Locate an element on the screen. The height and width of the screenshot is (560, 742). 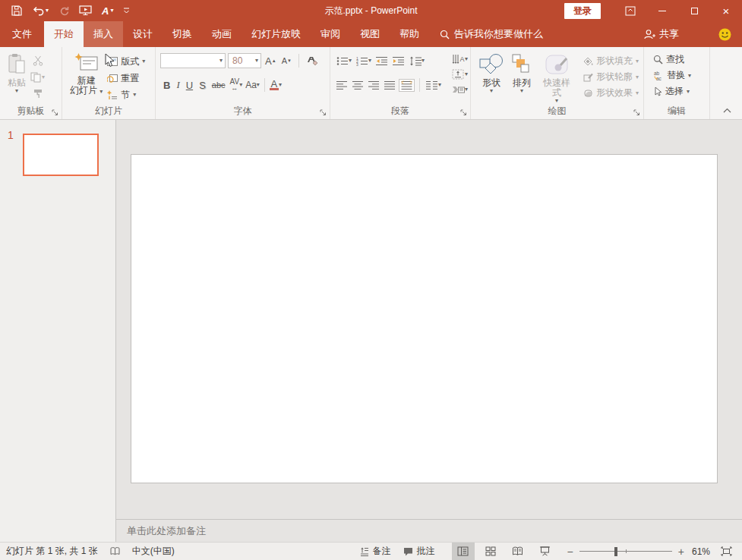
shape-effects-button: 形状效果 ▾ is located at coordinates (611, 93).